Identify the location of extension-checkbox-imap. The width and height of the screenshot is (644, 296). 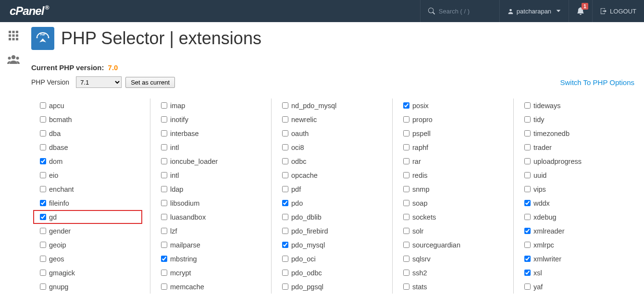
(164, 106).